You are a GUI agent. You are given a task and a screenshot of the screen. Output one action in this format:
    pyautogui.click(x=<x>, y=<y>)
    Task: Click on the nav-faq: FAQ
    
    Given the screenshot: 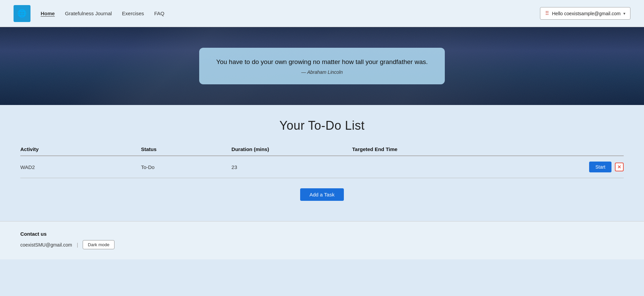 What is the action you would take?
    pyautogui.click(x=159, y=14)
    